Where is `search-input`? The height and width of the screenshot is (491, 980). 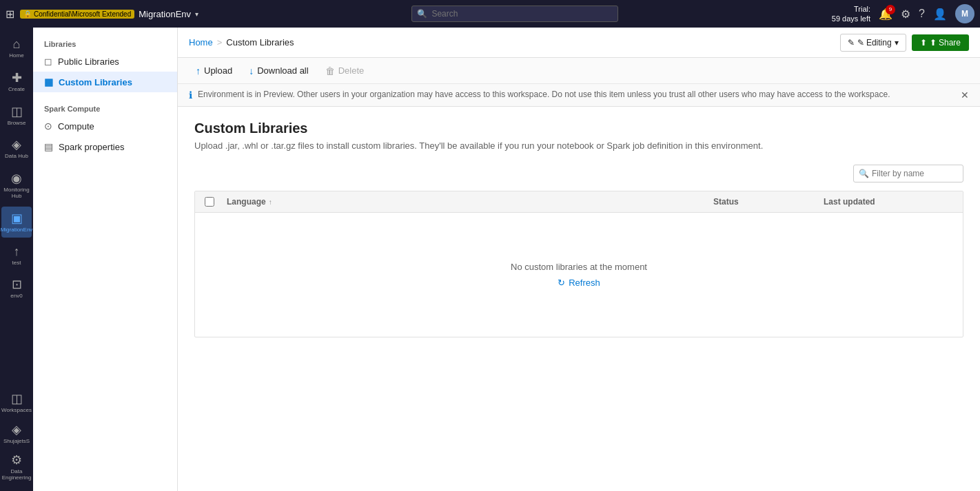 search-input is located at coordinates (515, 14).